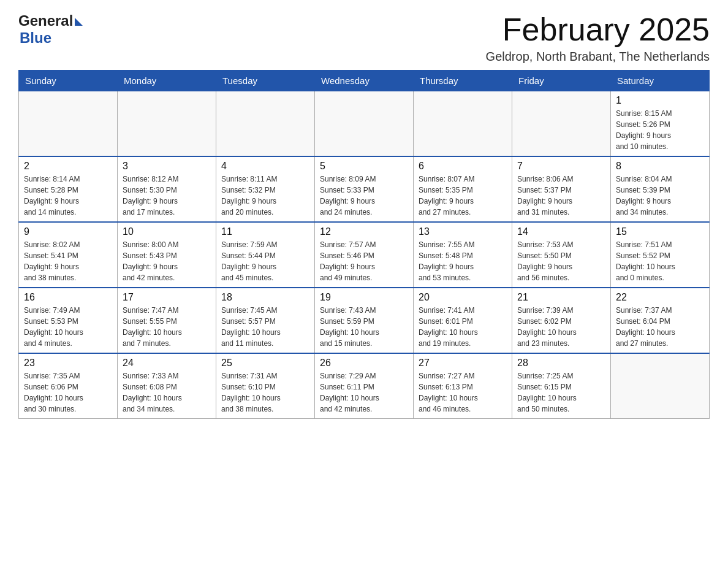 This screenshot has height=563, width=728. What do you see at coordinates (364, 81) in the screenshot?
I see `weekday-header-row: SundayMondayTuesdayWednesdayThursdayFrid…` at bounding box center [364, 81].